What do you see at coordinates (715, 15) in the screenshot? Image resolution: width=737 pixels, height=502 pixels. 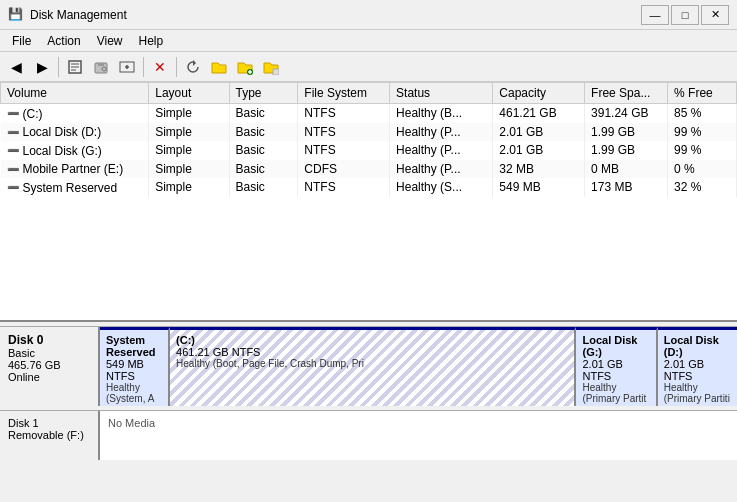 I see `close-button: ✕` at bounding box center [715, 15].